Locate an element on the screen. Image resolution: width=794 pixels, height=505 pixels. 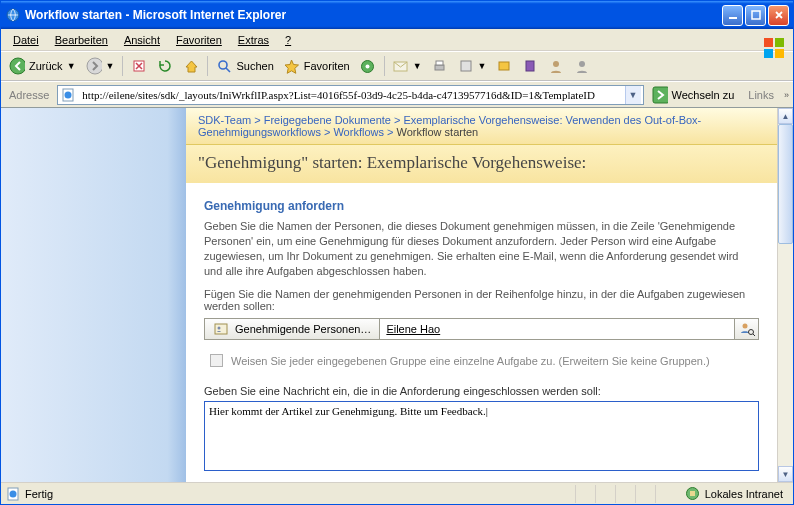
scrollbar: ▲ ▼ is located at coordinates (785, 295).